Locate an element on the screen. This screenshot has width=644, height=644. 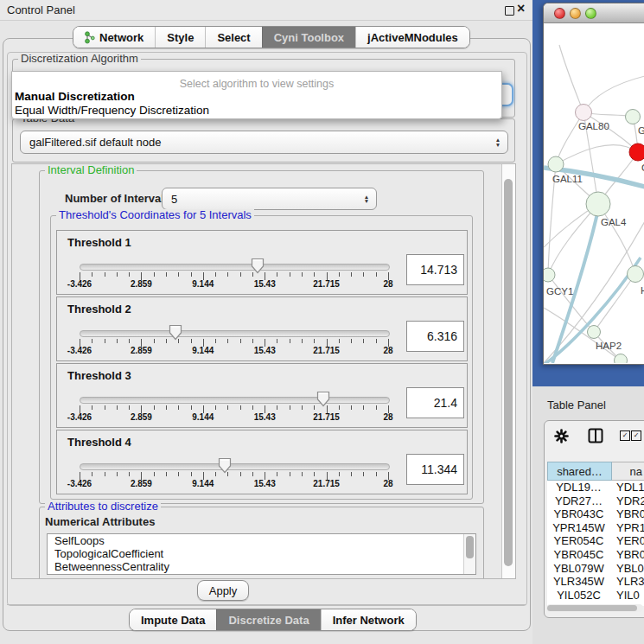
numerical-attributes-list: SelfLoopsTopologicalCoefficientBetweenne… is located at coordinates (261, 554).